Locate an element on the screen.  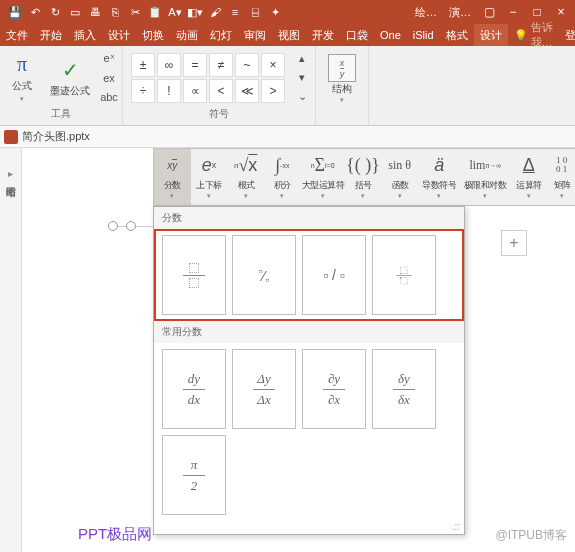
fraction-deltay-deltax: ΔyΔx is located at coordinates (264, 389).